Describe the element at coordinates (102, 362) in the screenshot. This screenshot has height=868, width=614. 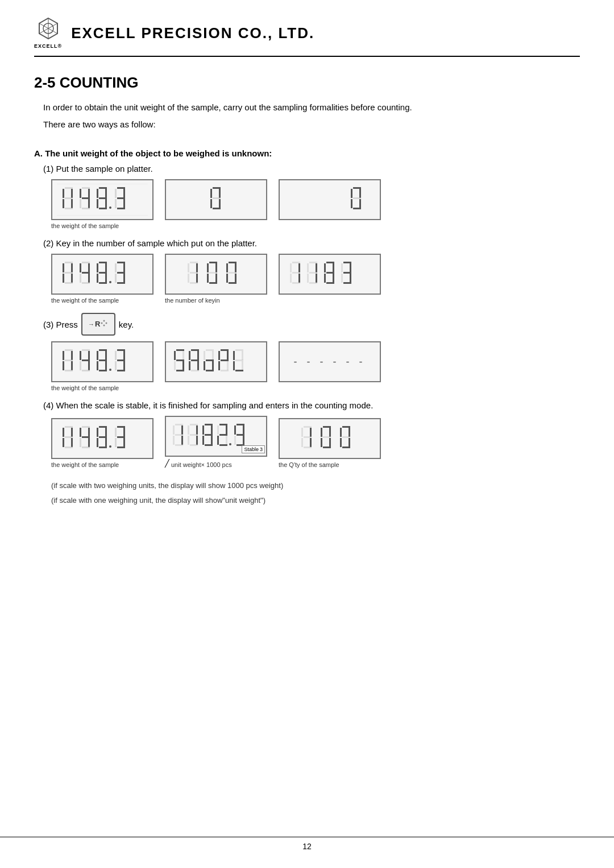
I see `step3-display1-box` at that location.